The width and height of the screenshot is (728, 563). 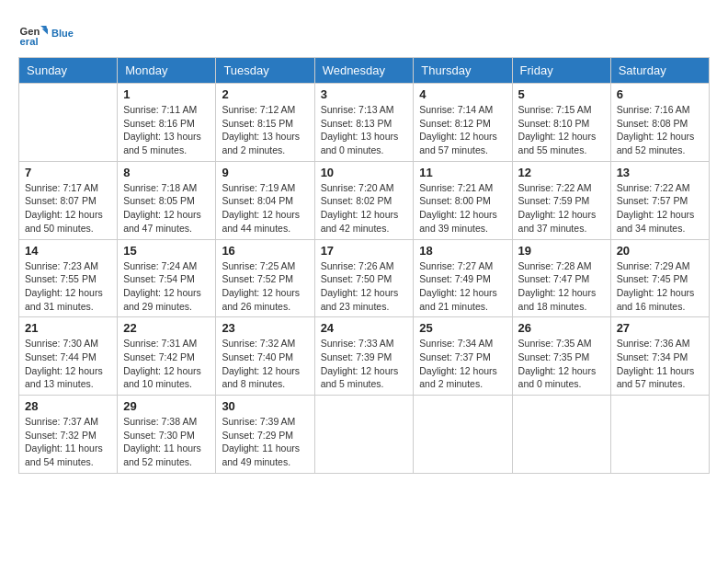 I want to click on logo-icon: Gen eral, so click(x=33, y=33).